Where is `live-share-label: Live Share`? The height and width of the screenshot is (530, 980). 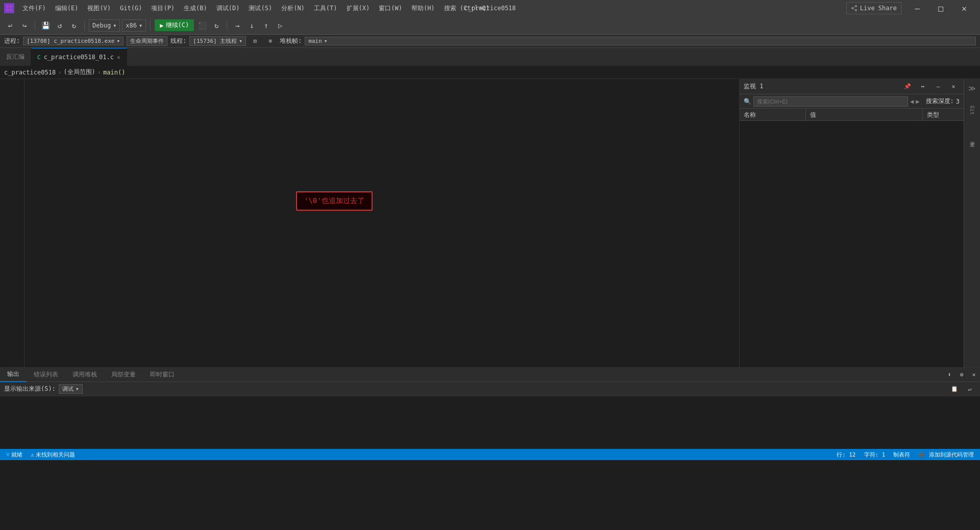
live-share-label: Live Share is located at coordinates (878, 8).